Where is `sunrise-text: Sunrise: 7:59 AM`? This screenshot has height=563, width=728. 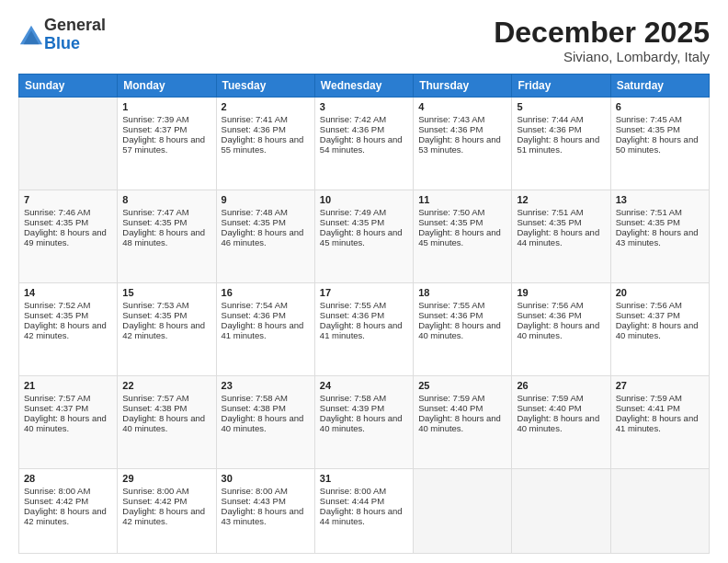 sunrise-text: Sunrise: 7:59 AM is located at coordinates (462, 397).